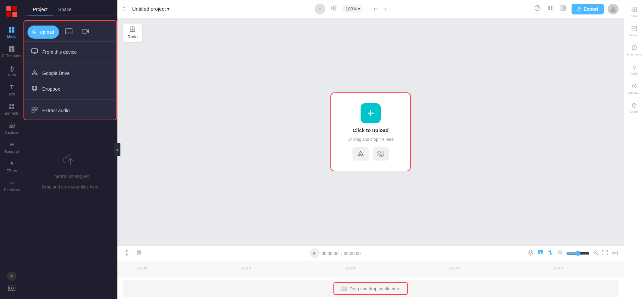 Image resolution: width=644 pixels, height=299 pixels. I want to click on sidebar-item-label-elements: Elements, so click(12, 114).